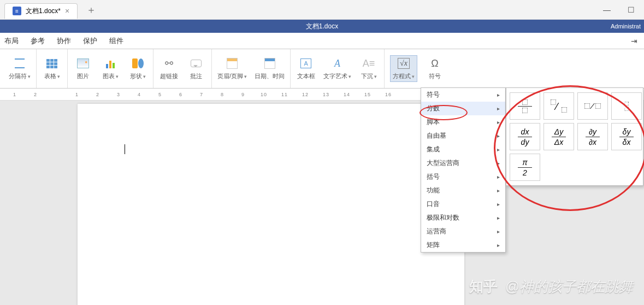 This screenshot has width=644, height=305. What do you see at coordinates (17, 11) in the screenshot?
I see `doc-icon: ≡` at bounding box center [17, 11].